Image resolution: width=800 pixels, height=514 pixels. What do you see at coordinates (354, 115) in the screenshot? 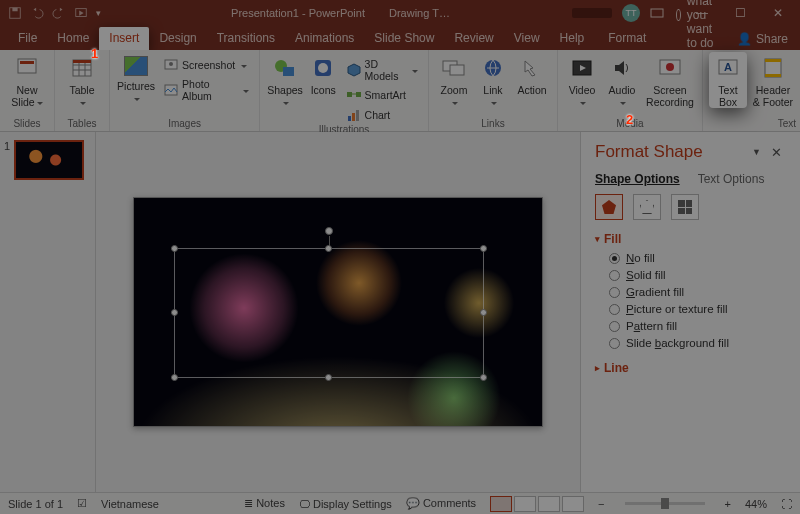
I see `chart-icon` at bounding box center [354, 115].